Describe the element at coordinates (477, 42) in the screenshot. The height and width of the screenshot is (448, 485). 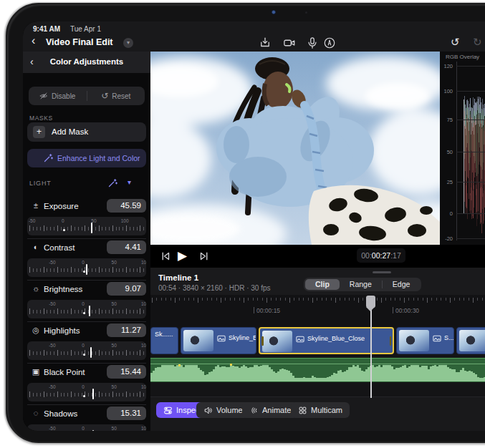
I see `redo-icon: ↻` at that location.